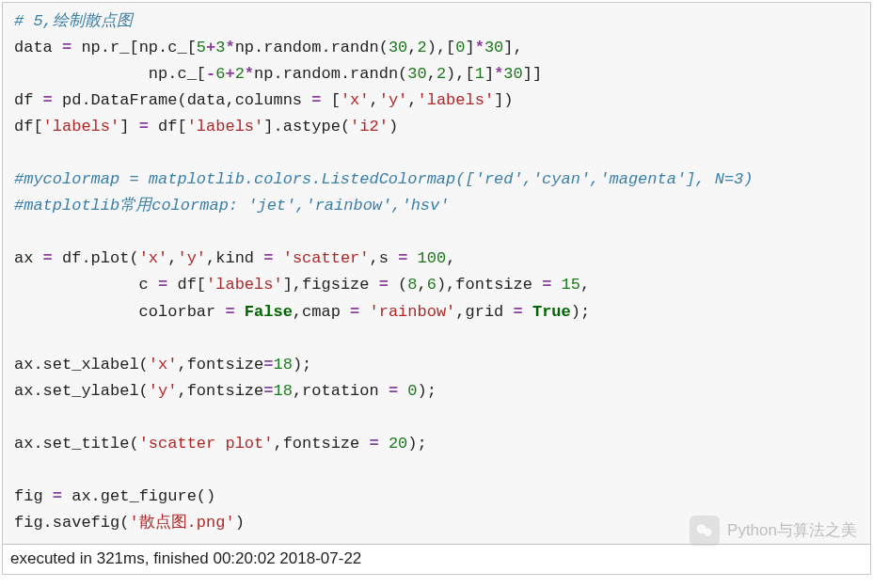 Image resolution: width=873 pixels, height=588 pixels. What do you see at coordinates (551, 312) in the screenshot?
I see `kw-true: True` at bounding box center [551, 312].